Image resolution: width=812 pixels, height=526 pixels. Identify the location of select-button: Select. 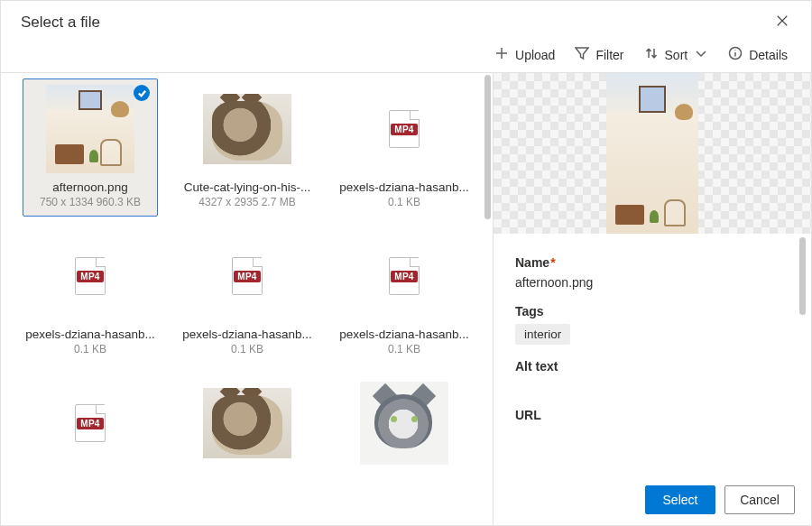
(680, 500).